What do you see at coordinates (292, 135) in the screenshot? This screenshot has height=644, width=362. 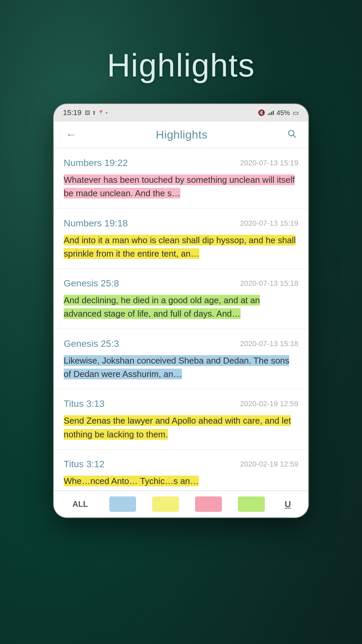 I see `search-button` at bounding box center [292, 135].